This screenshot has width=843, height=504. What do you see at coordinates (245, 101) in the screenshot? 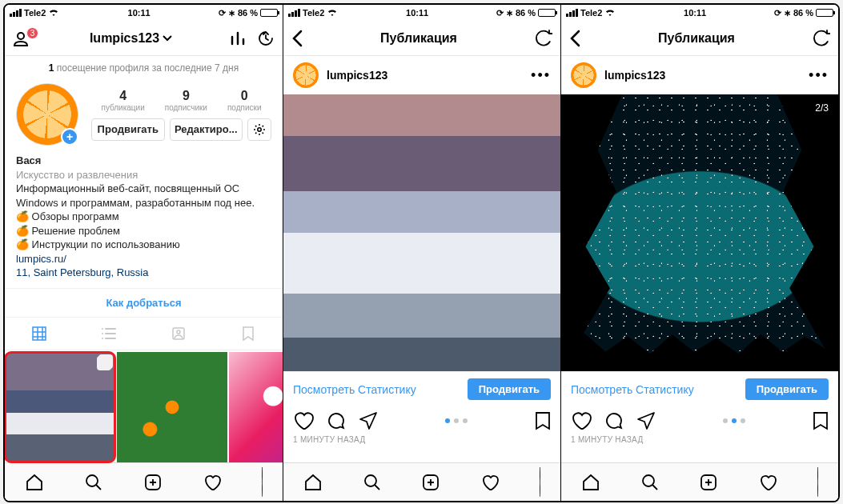
I see `stat-following: 0 подписки` at bounding box center [245, 101].